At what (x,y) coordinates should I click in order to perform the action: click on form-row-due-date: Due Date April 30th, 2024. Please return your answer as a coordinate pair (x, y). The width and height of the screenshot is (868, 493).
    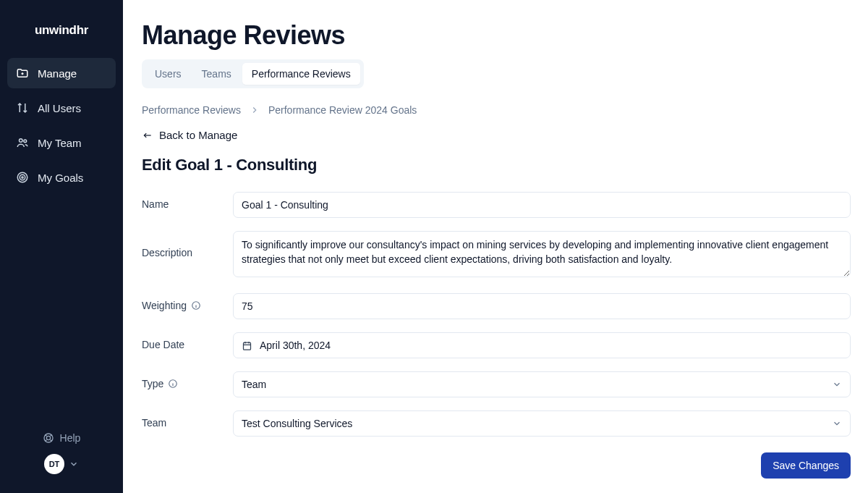
    Looking at the image, I should click on (496, 345).